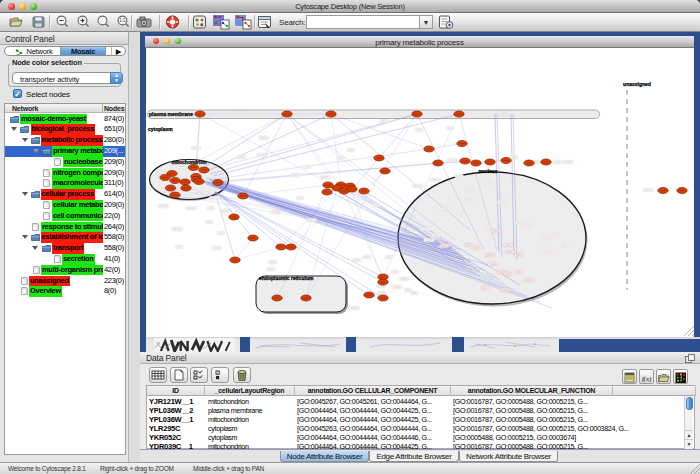 This screenshot has height=474, width=700. I want to click on svg-text: nucleus, so click(488, 171).